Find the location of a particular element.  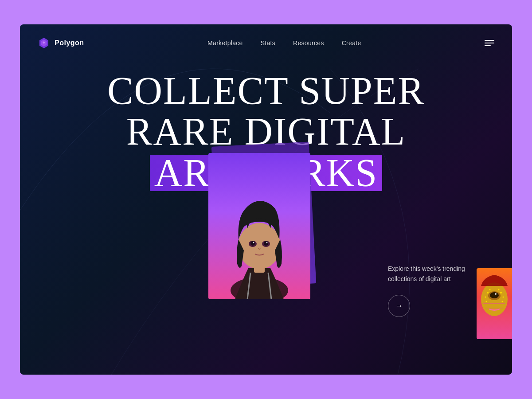

explore-text: Explore this week's trending collections… is located at coordinates (428, 274).